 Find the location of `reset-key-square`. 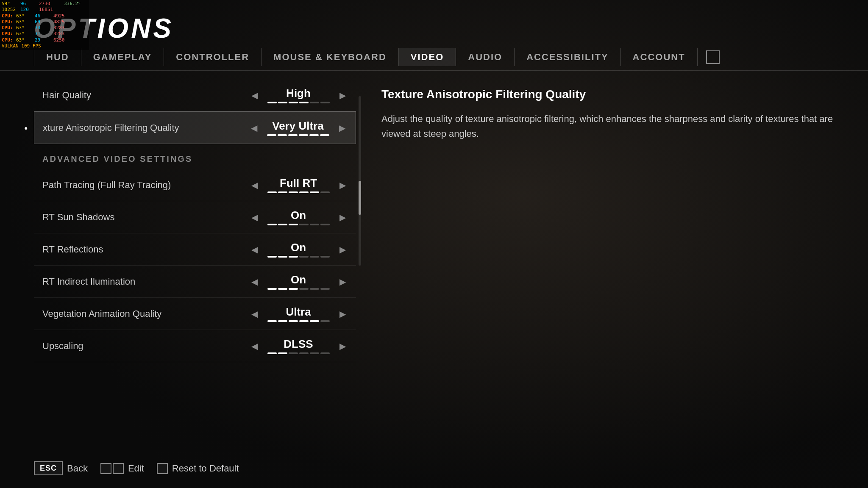

reset-key-square is located at coordinates (162, 469).